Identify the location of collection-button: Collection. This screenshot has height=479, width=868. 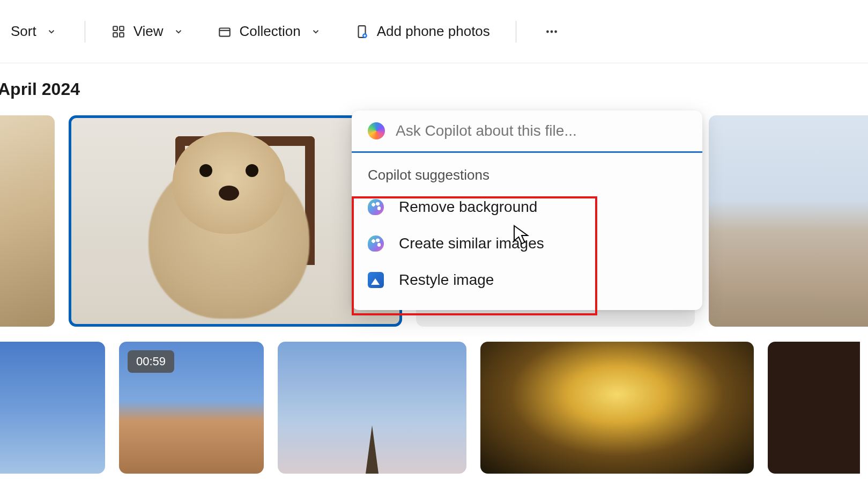
(270, 31).